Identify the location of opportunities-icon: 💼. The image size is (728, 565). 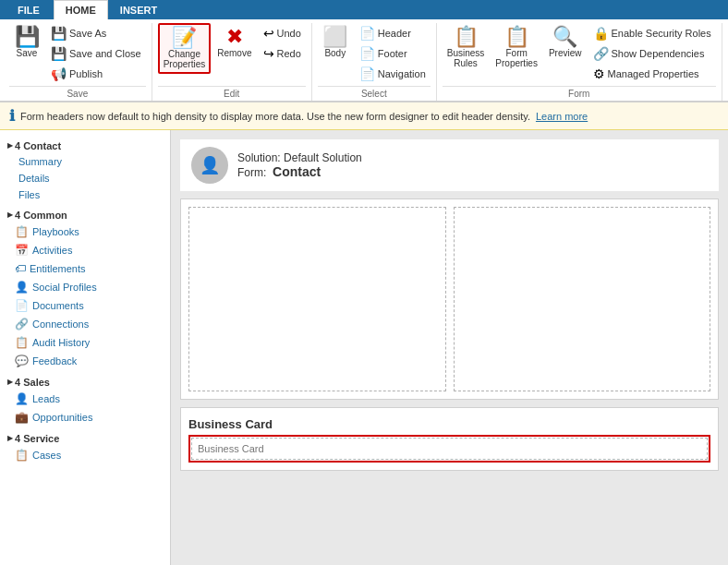
(22, 417).